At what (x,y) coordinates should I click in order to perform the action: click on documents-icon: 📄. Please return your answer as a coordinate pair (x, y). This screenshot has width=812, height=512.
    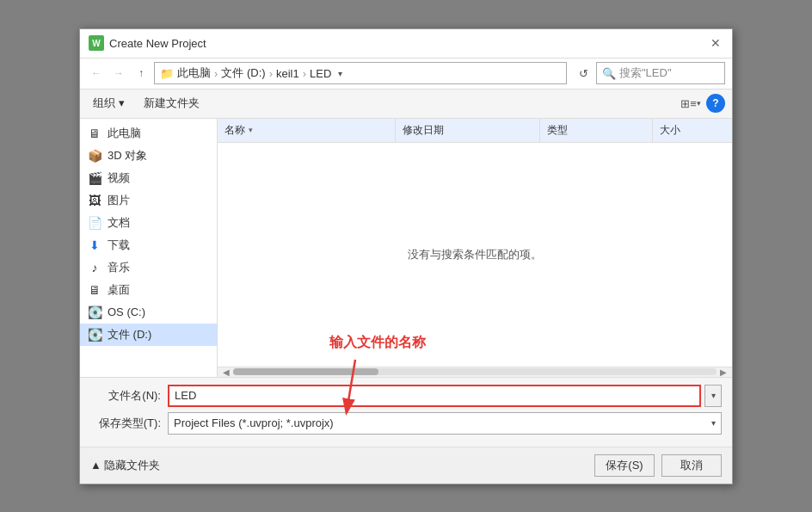
    Looking at the image, I should click on (95, 223).